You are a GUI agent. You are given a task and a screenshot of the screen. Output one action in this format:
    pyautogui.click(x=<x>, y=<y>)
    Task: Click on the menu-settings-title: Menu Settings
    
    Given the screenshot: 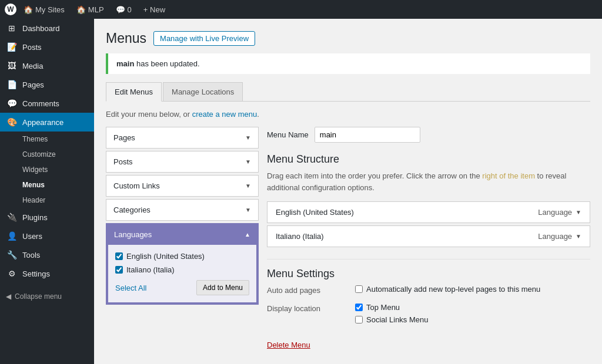 What is the action you would take?
    pyautogui.click(x=429, y=274)
    